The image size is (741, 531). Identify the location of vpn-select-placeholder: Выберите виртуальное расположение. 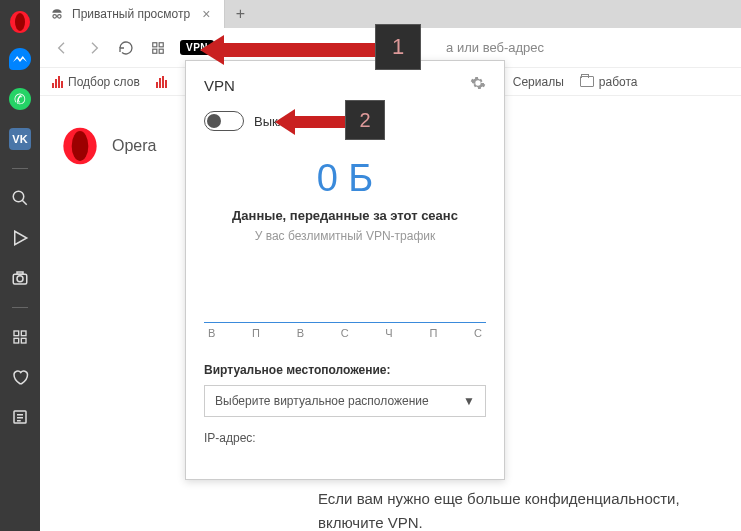
(322, 401).